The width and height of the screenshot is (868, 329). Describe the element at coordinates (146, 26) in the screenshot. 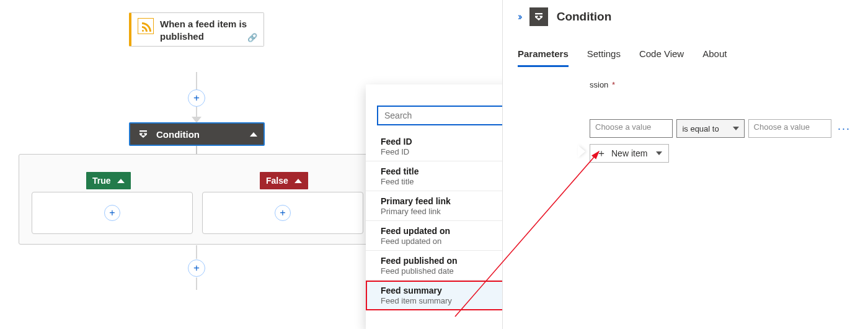

I see `rss-icon` at that location.